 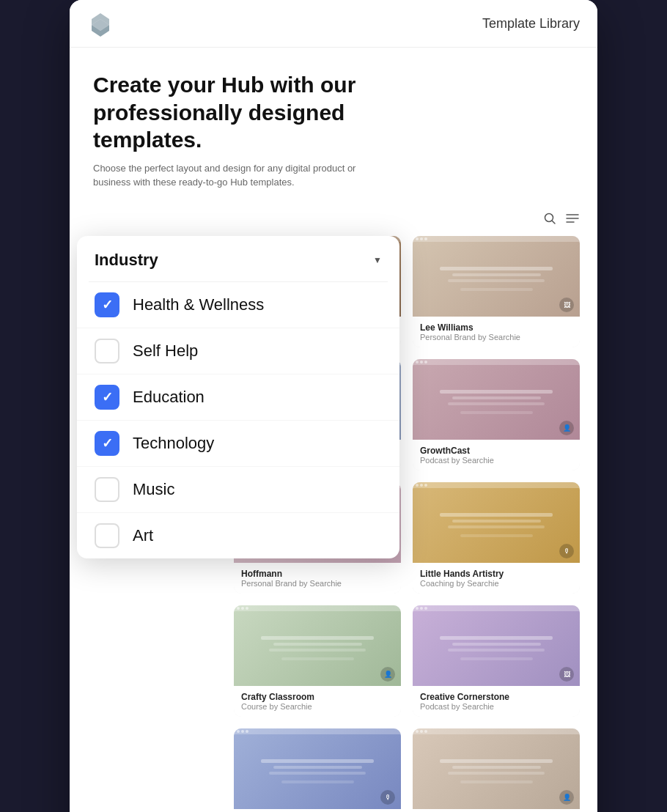 I want to click on header-title: Template Library, so click(x=531, y=23).